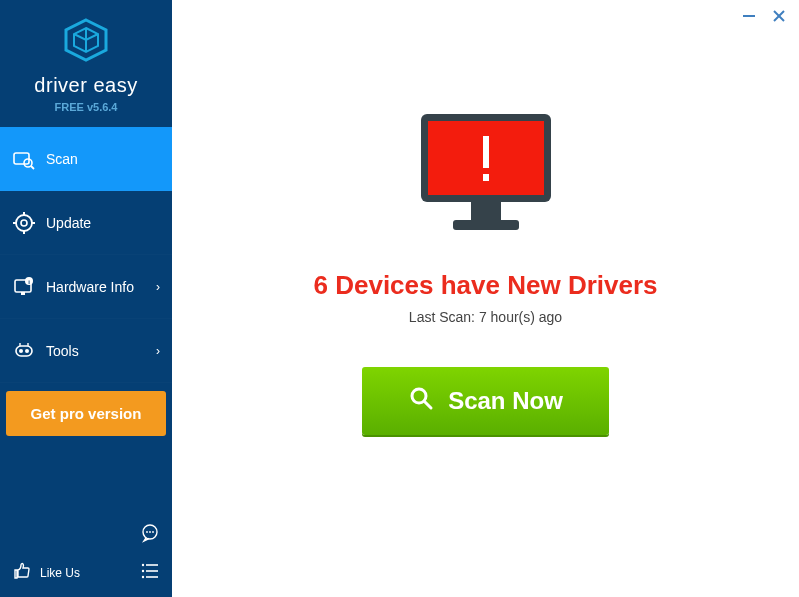 Image resolution: width=799 pixels, height=597 pixels. What do you see at coordinates (86, 40) in the screenshot?
I see `logo-icon` at bounding box center [86, 40].